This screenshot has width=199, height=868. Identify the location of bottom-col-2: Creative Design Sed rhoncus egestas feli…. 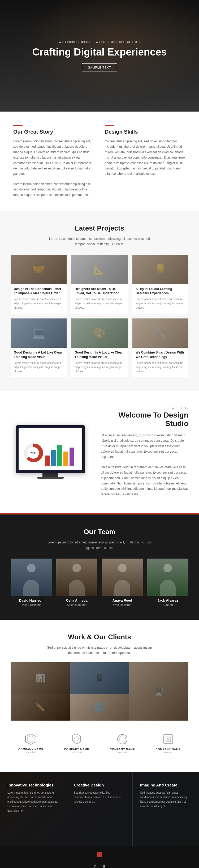
(100, 809).